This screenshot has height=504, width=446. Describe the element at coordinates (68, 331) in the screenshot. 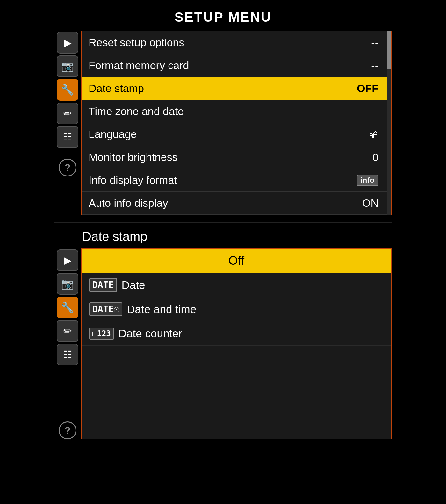

I see `sidebar-bottom-icon-pencil: ✏` at that location.